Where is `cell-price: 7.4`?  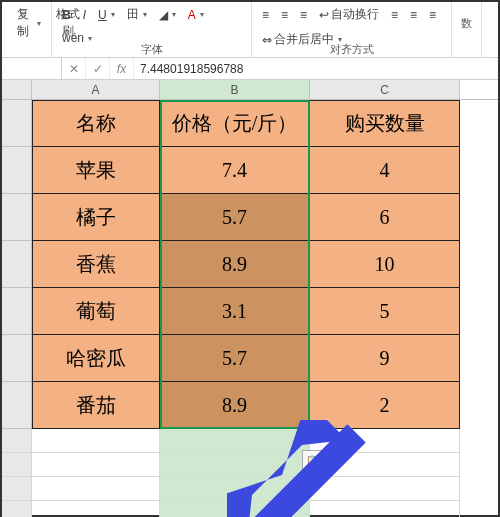
cell-price: 7.4 is located at coordinates (235, 170).